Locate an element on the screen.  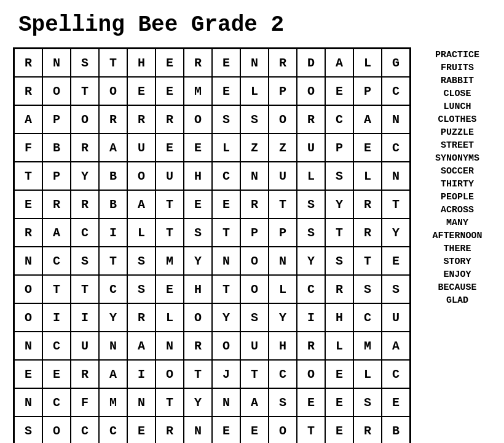
word-list-item: GLAD is located at coordinates (457, 300).